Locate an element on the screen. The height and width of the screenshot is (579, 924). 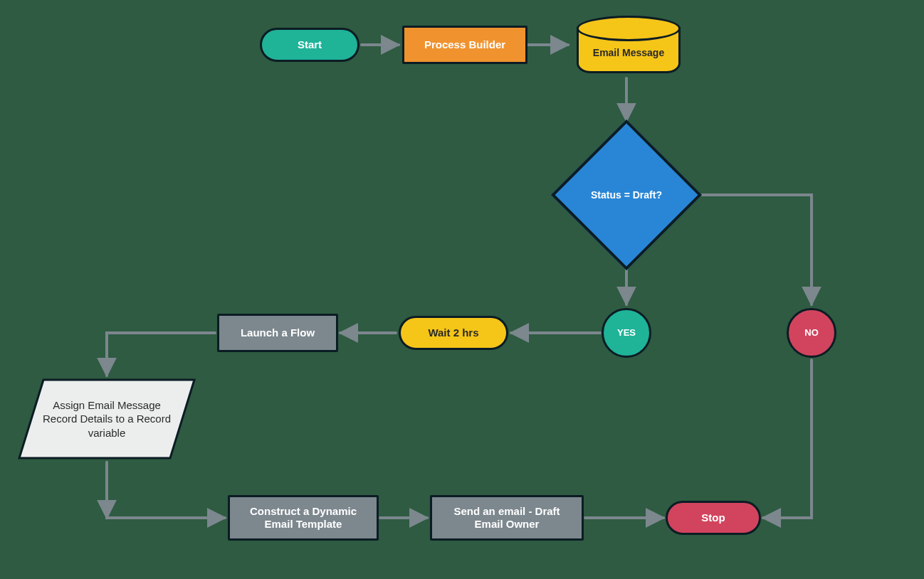
wait-label: Wait 2 hrs is located at coordinates (453, 333).